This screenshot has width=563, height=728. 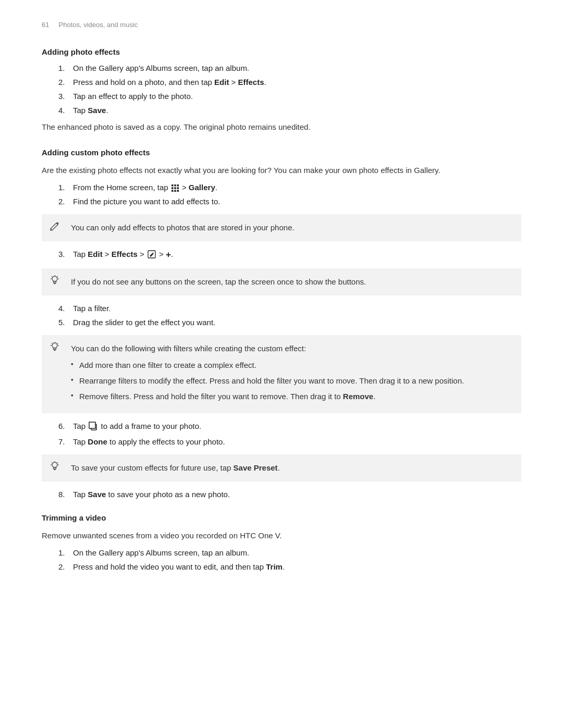 I want to click on tip-note-3-text: To save your custom effects for future u…, so click(x=175, y=468).